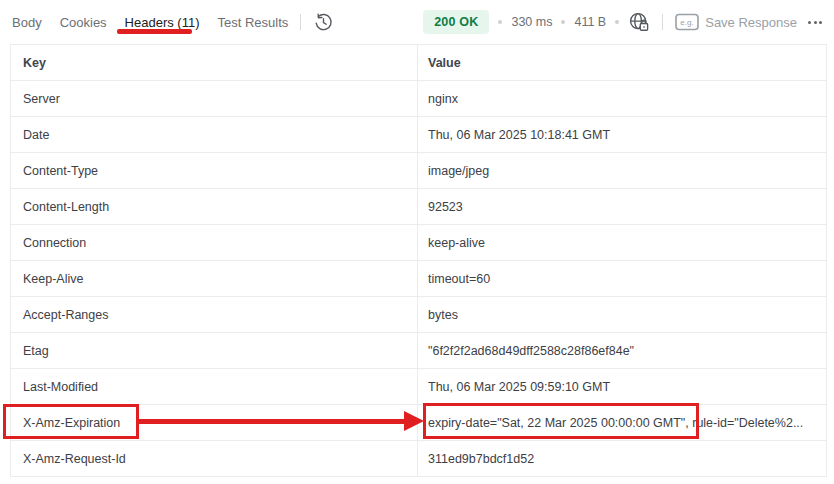 This screenshot has height=484, width=834. I want to click on table-row: Content-Length92523, so click(418, 207).